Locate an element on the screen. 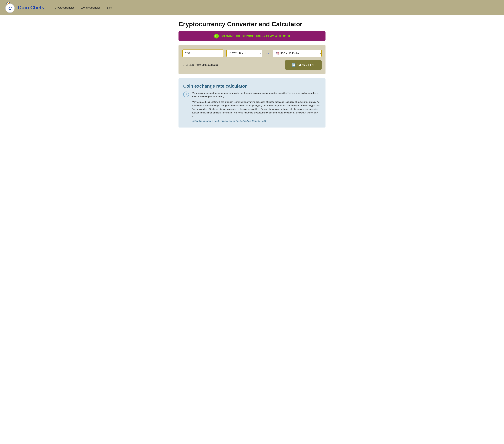 This screenshot has height=444, width=504. logo-circle: C is located at coordinates (10, 8).